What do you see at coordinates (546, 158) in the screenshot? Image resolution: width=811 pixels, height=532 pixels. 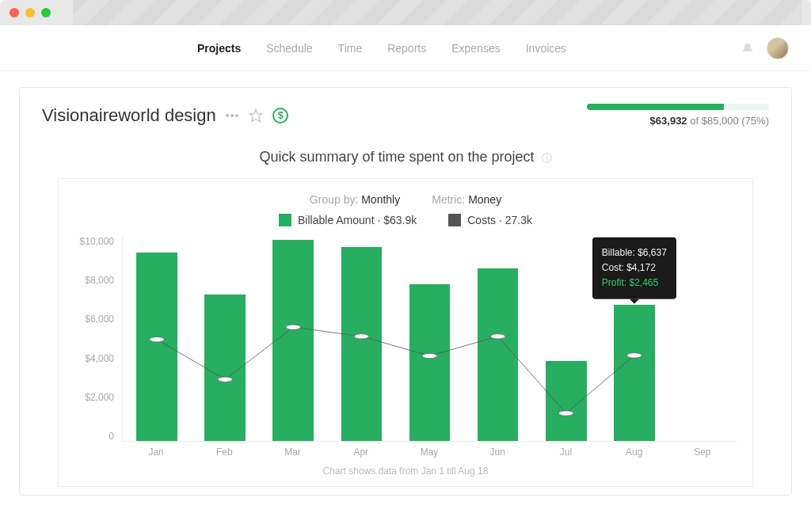 I see `info-icon: ⓘ` at bounding box center [546, 158].